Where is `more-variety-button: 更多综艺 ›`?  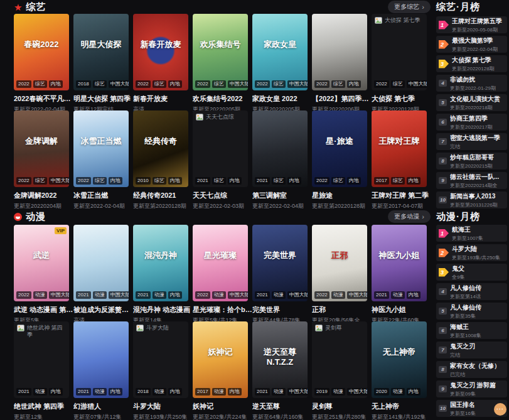
more-variety-button: 更多综艺 › is located at coordinates (409, 7).